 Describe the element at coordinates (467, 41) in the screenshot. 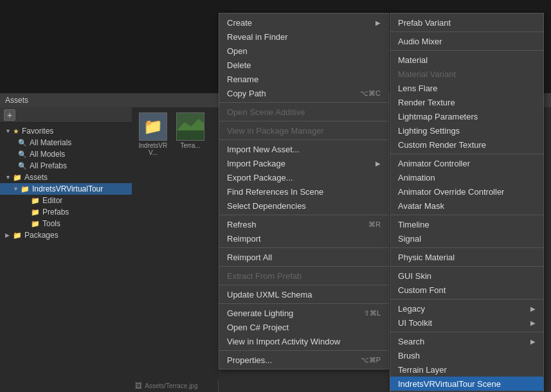

I see `menu-audio-mixer: Audio Mixer` at that location.